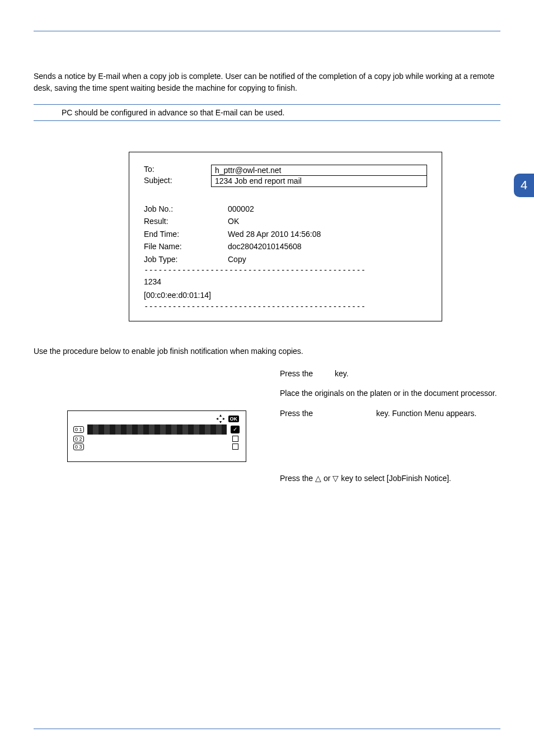 The width and height of the screenshot is (534, 756). Describe the element at coordinates (267, 351) in the screenshot. I see `procedure-intro: Use the procedure below to enable job fi…` at that location.